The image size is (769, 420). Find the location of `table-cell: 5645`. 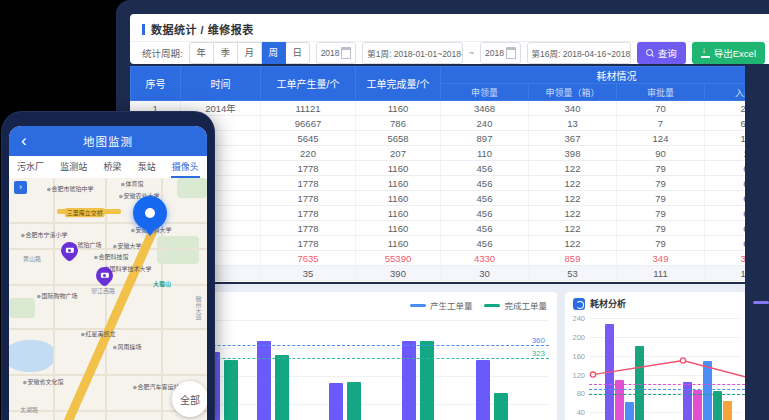

table-cell: 5645 is located at coordinates (308, 138).